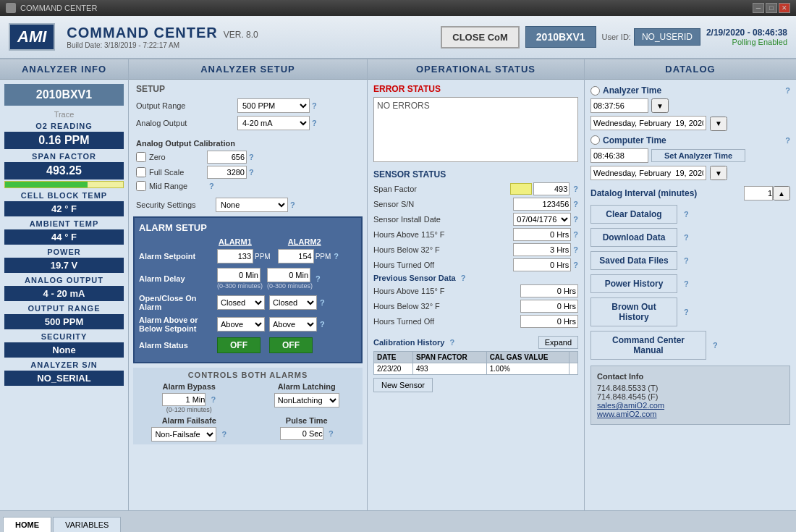  I want to click on cal-history-title: Calibration History ? Expand, so click(476, 342).